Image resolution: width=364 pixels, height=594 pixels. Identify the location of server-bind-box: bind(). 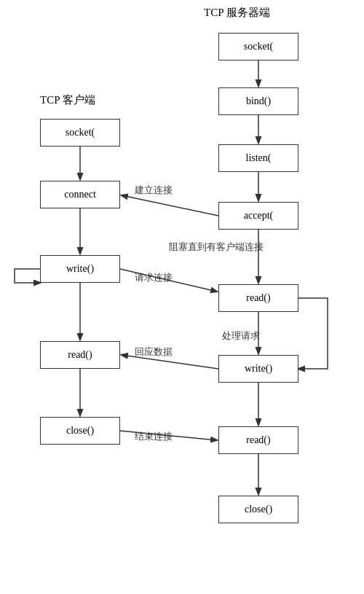
(258, 101).